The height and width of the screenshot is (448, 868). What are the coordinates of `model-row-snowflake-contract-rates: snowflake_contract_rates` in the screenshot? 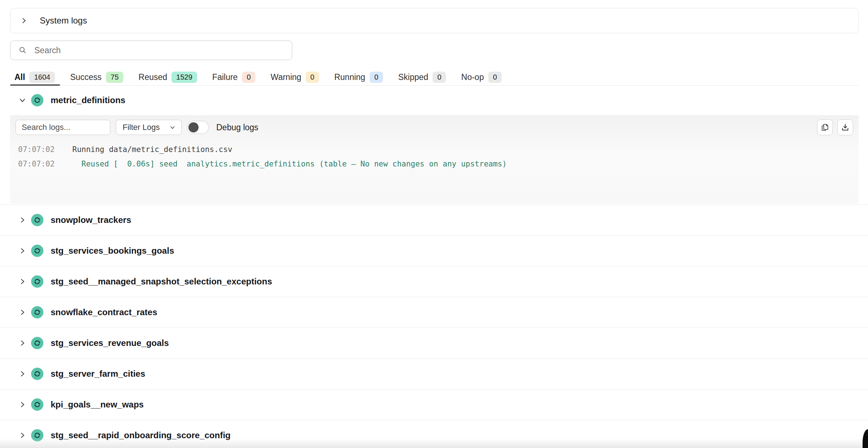 It's located at (434, 313).